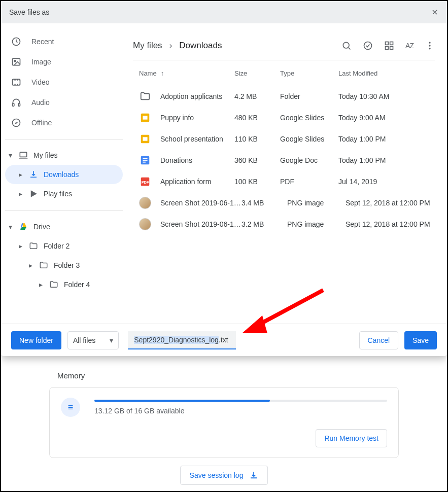 Image resolution: width=448 pixels, height=492 pixels. Describe the element at coordinates (409, 46) in the screenshot. I see `sort-az-icon: AZ` at that location.